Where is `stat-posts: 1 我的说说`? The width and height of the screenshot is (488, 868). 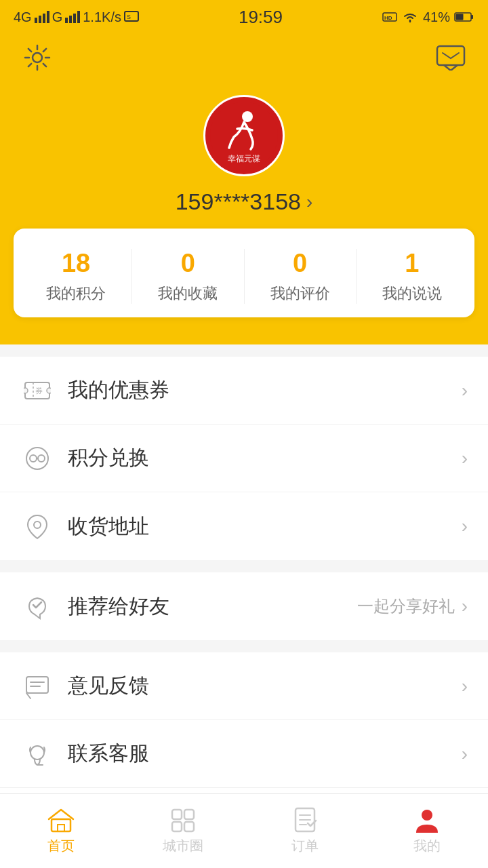
stat-posts: 1 我的说说 is located at coordinates (412, 277).